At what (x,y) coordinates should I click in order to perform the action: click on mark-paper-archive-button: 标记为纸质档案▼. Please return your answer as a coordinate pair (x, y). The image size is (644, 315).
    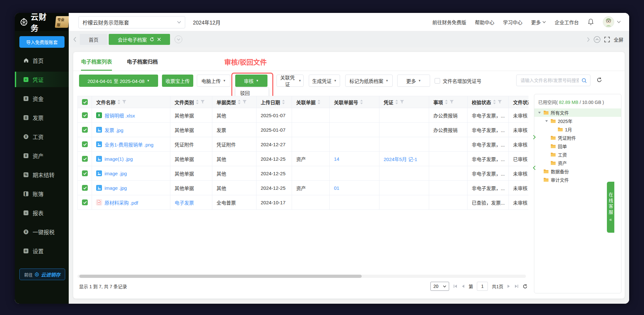
    Looking at the image, I should click on (369, 81).